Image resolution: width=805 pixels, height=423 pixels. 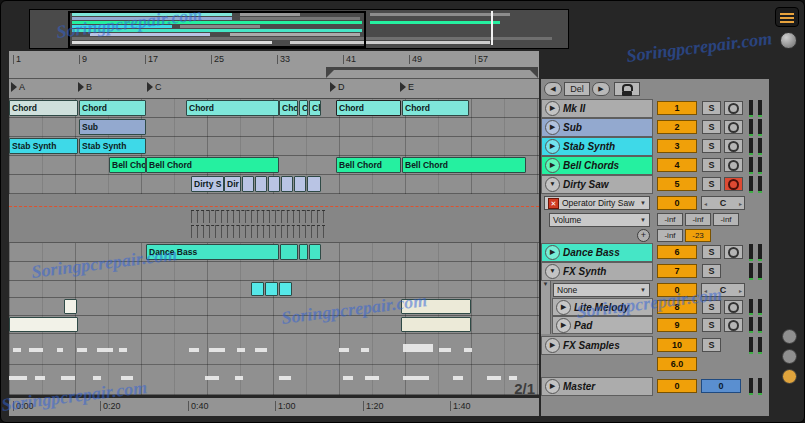 What do you see at coordinates (597, 184) in the screenshot?
I see `track-header-dirty-saw: ▼ Dirty Saw` at bounding box center [597, 184].